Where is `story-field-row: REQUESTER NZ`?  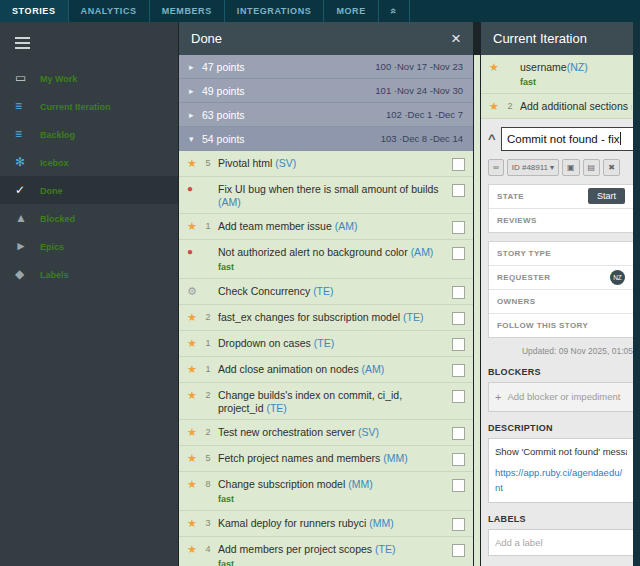
story-field-row: REQUESTER NZ is located at coordinates (561, 278).